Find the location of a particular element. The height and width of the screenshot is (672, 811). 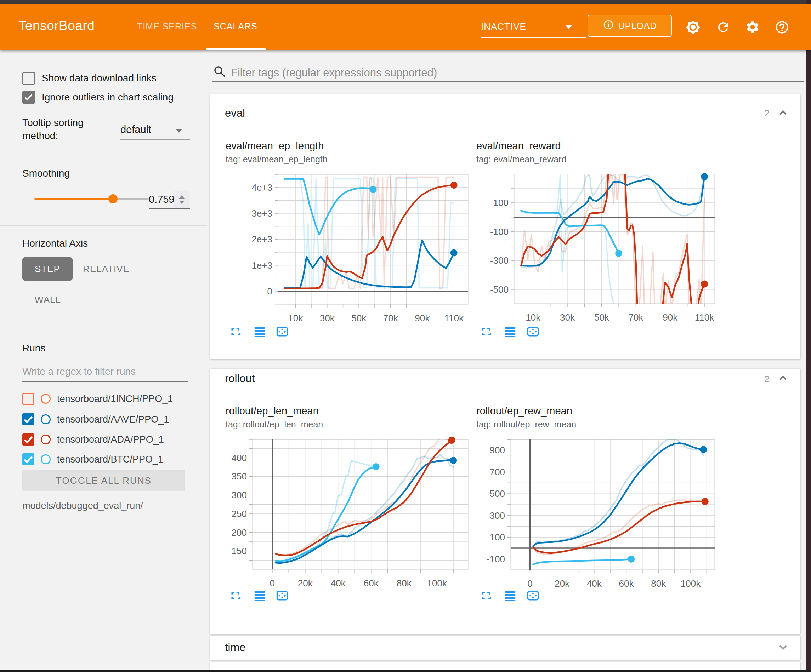

settings-icon is located at coordinates (752, 27).